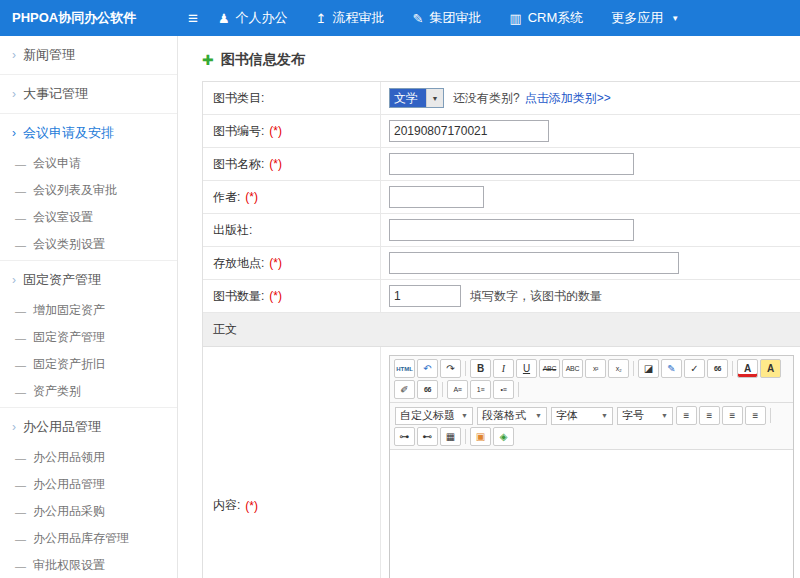 This screenshot has height=578, width=800. Describe the element at coordinates (489, 58) in the screenshot. I see `page-title: ✚ 图书信息发布` at that location.